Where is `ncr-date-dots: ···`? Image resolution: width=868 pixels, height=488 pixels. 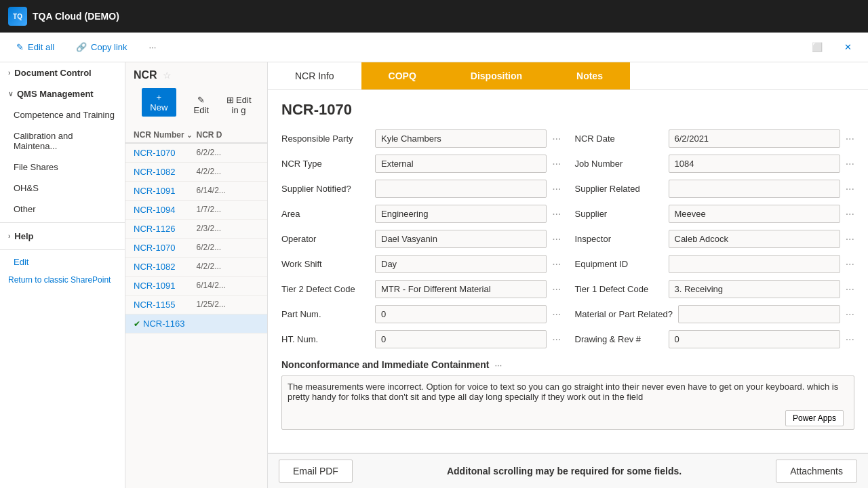
ncr-date-dots: ··· is located at coordinates (850, 139).